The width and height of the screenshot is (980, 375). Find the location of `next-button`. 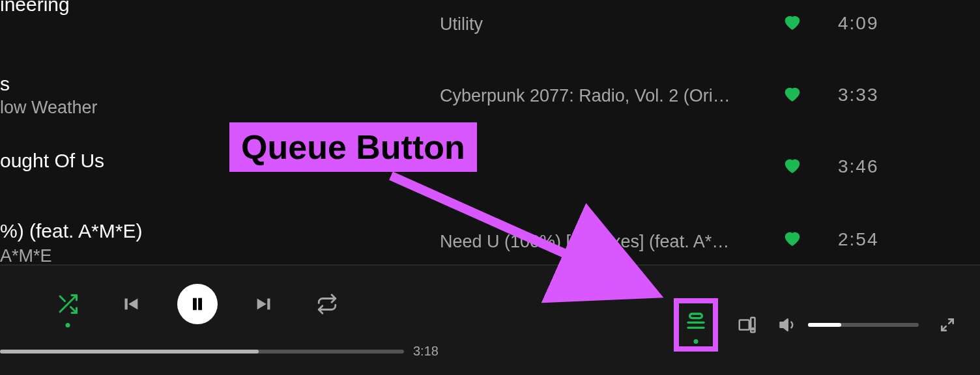

next-button is located at coordinates (265, 304).